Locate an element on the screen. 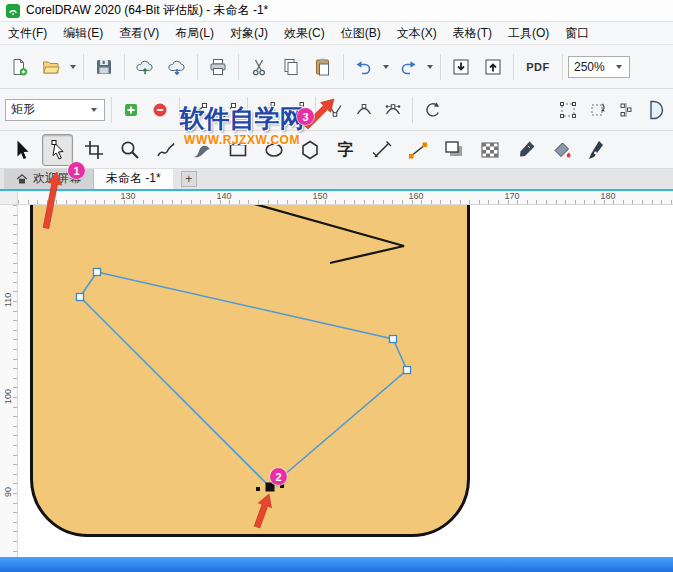  crop-tool-icon is located at coordinates (94, 150).